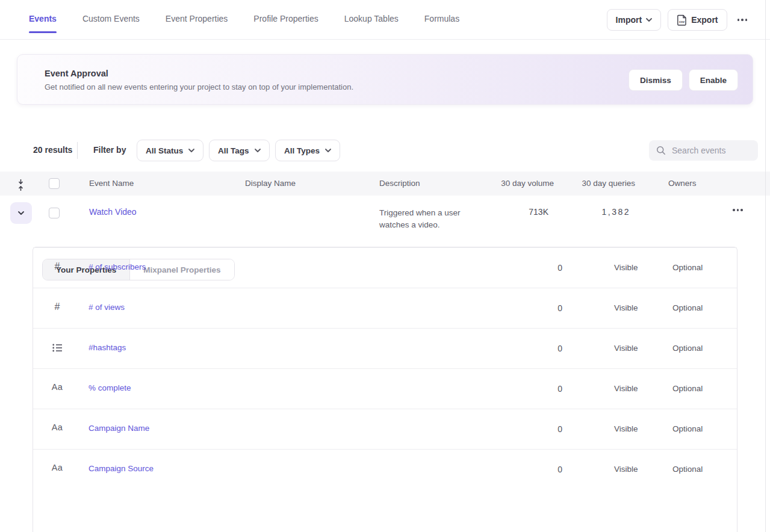 The width and height of the screenshot is (770, 532). I want to click on row-checkbox, so click(54, 213).